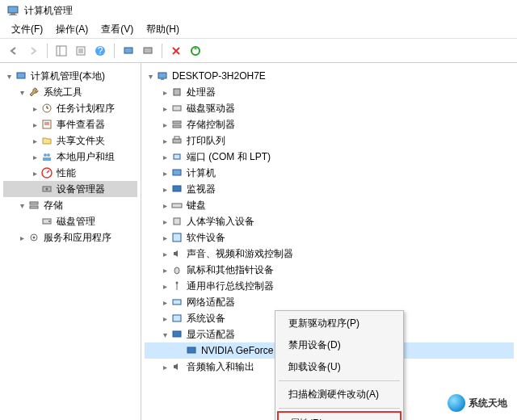 The height and width of the screenshot is (420, 517). Describe the element at coordinates (339, 415) in the screenshot. I see `menu-properties: 属性(R)` at that location.